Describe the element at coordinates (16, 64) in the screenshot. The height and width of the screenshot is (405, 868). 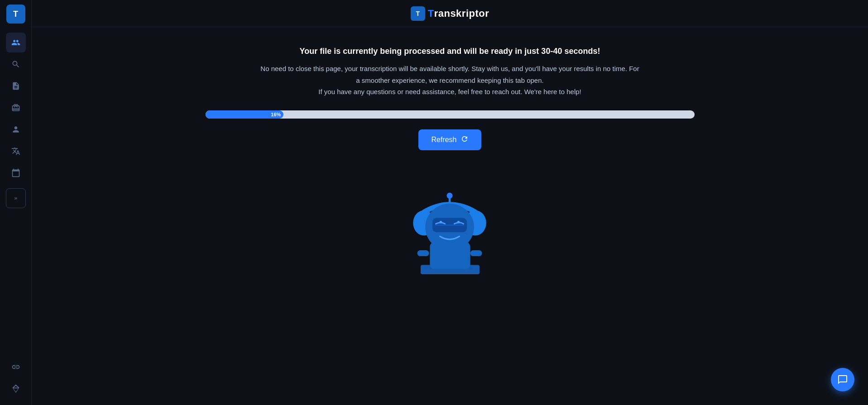
I see `sidebar-item-search` at that location.